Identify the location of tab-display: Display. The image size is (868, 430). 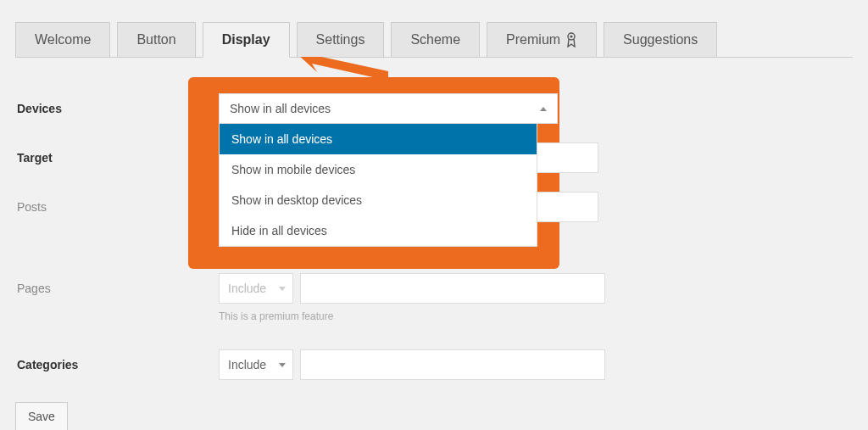
(246, 40).